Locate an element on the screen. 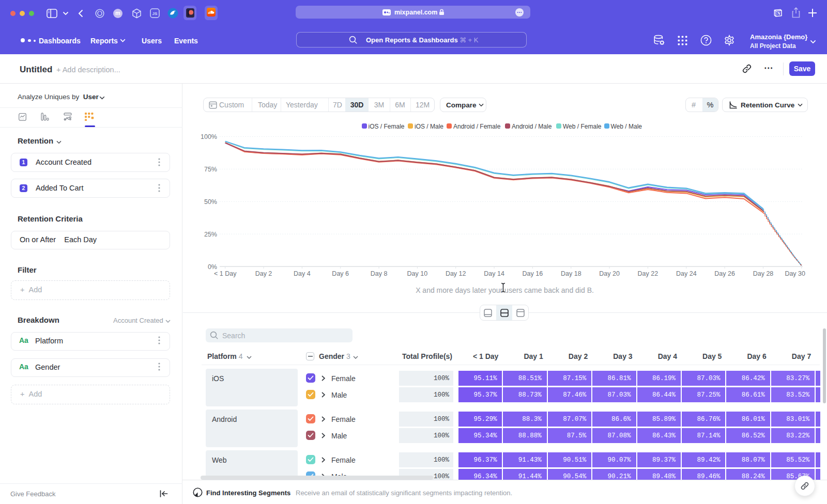 This screenshot has width=827, height=504. svg-text: Day 20 is located at coordinates (609, 274).